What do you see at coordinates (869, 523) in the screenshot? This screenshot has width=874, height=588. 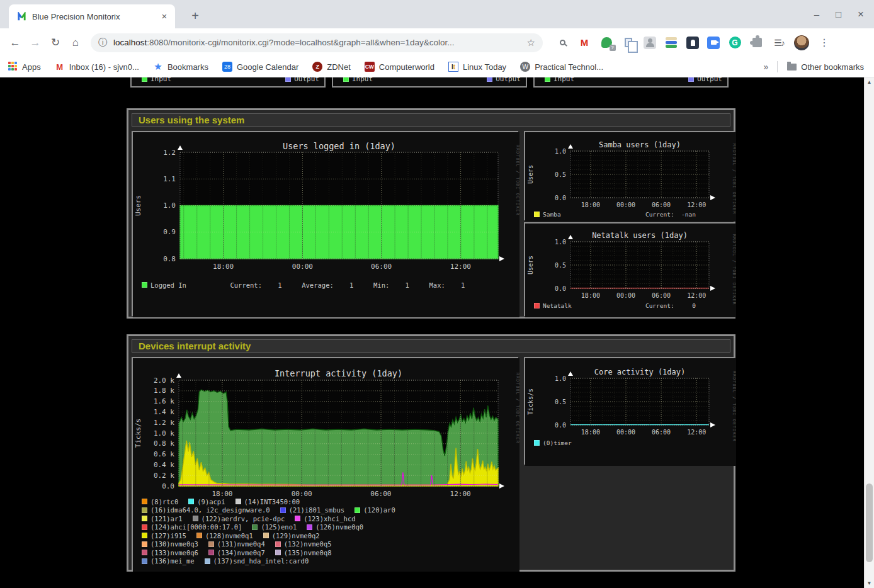 I see `scrollbar-thumb` at bounding box center [869, 523].